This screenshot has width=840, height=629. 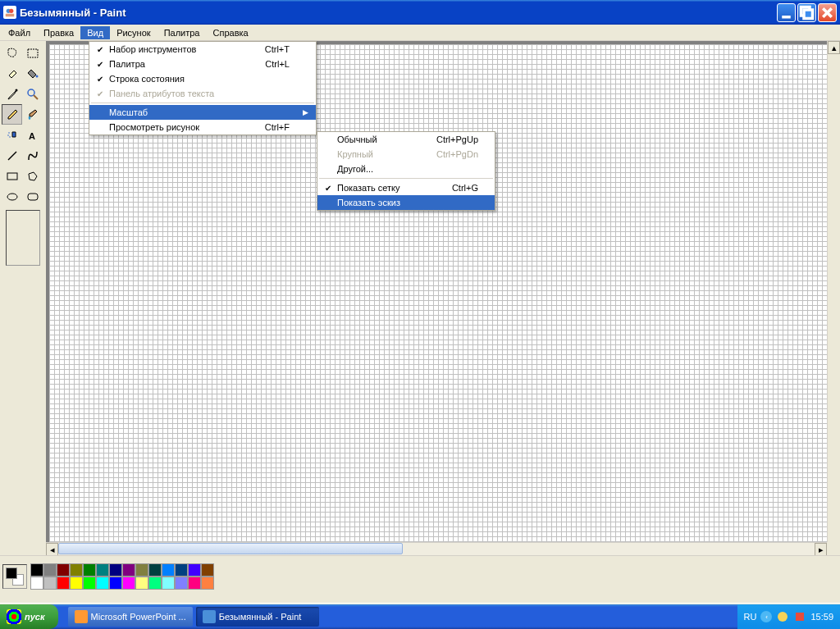 What do you see at coordinates (11, 52) in the screenshot?
I see `tool-free-select` at bounding box center [11, 52].